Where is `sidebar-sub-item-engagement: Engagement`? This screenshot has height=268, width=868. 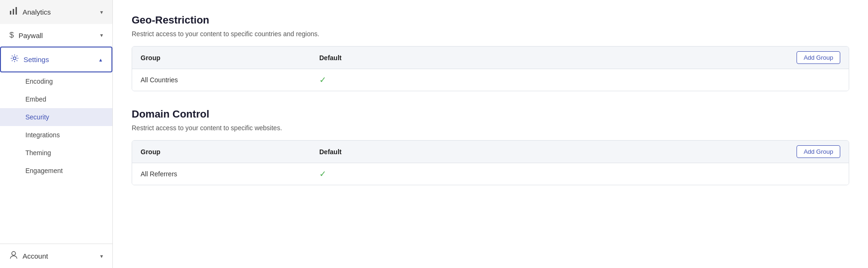 sidebar-sub-item-engagement: Engagement is located at coordinates (56, 171).